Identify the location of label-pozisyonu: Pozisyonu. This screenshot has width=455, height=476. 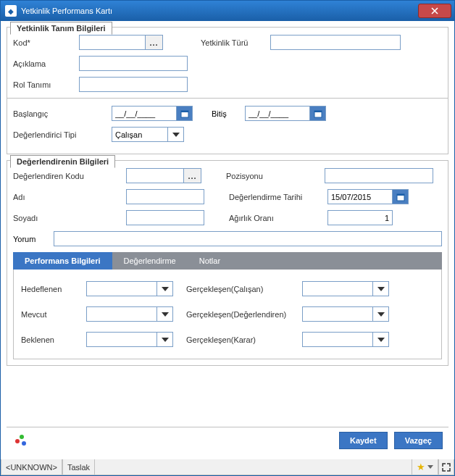
(273, 176).